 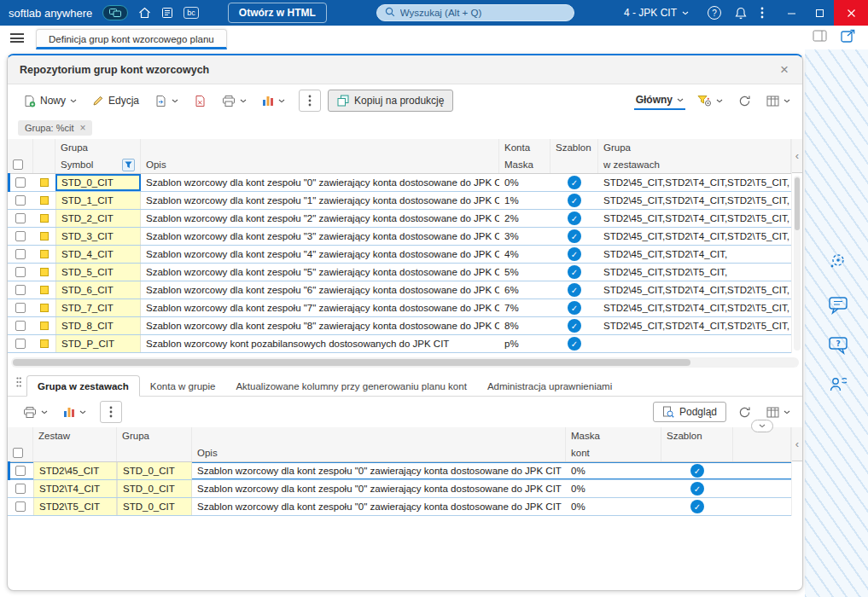 I want to click on row-maska-cell: 6%, so click(x=525, y=290).